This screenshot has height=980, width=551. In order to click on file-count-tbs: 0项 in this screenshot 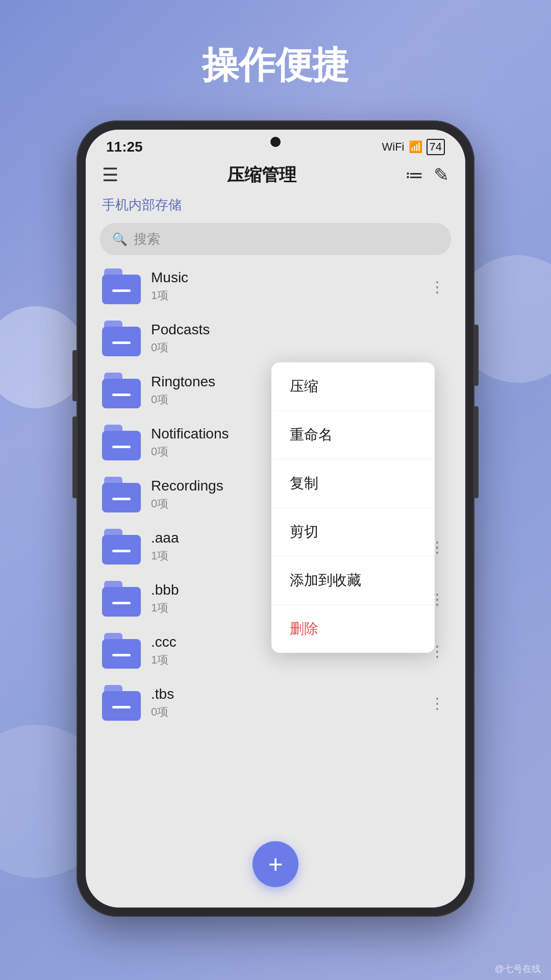, I will do `click(288, 712)`.